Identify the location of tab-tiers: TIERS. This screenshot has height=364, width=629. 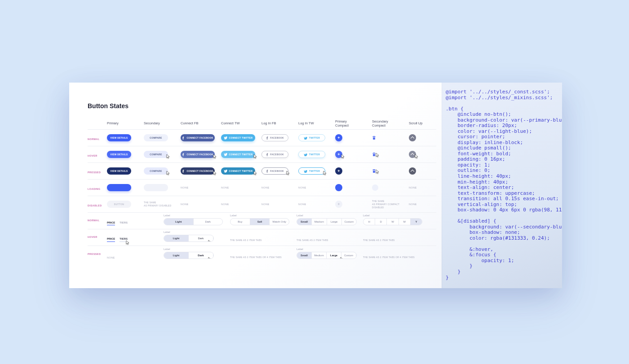
(124, 224).